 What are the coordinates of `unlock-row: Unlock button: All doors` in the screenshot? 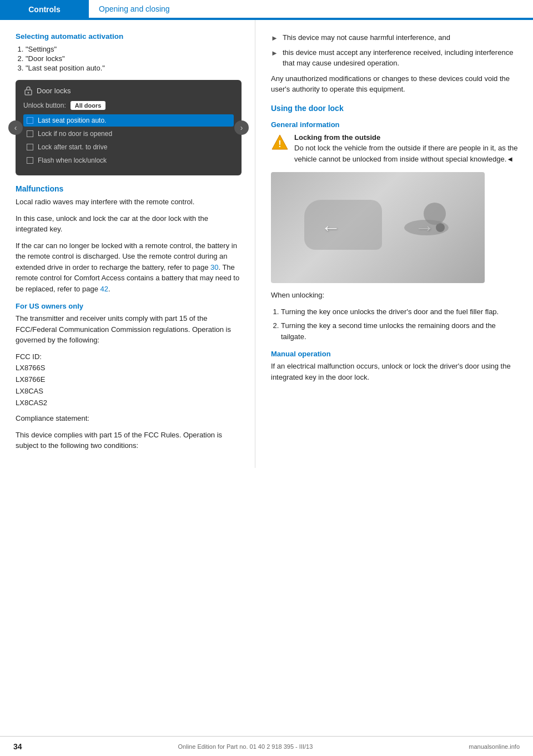 It's located at (129, 105).